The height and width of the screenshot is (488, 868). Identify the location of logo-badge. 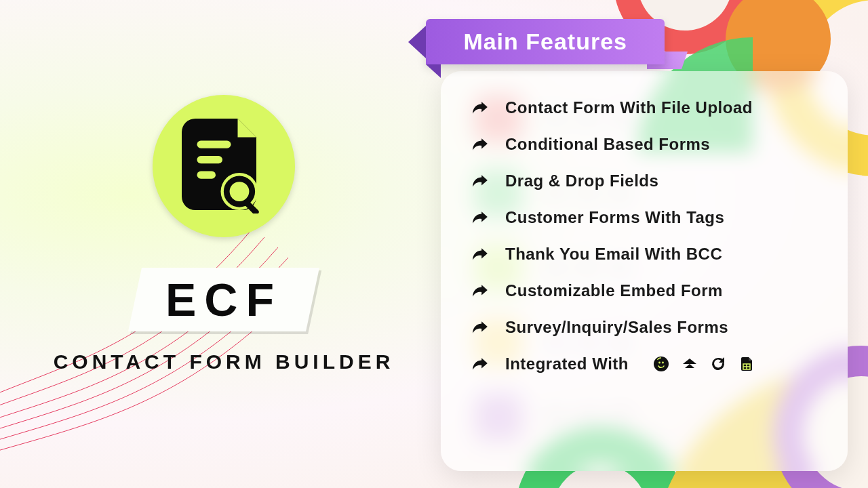
(224, 166).